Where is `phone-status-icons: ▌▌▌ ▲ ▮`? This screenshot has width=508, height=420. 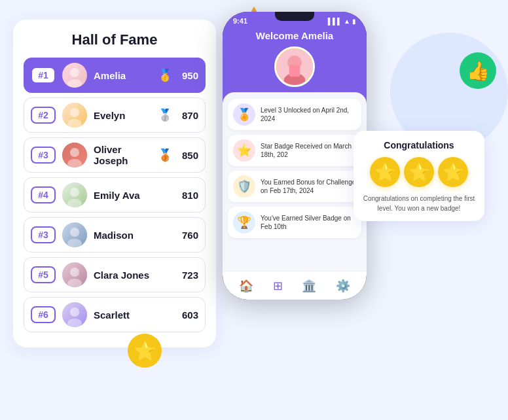 phone-status-icons: ▌▌▌ ▲ ▮ is located at coordinates (342, 21).